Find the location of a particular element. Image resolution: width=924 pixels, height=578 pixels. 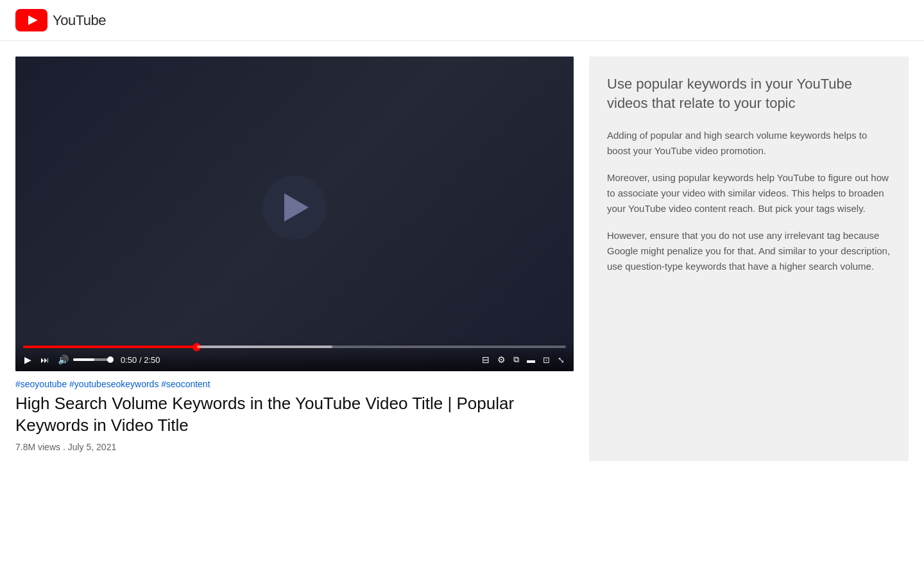

progress-played is located at coordinates (110, 347).